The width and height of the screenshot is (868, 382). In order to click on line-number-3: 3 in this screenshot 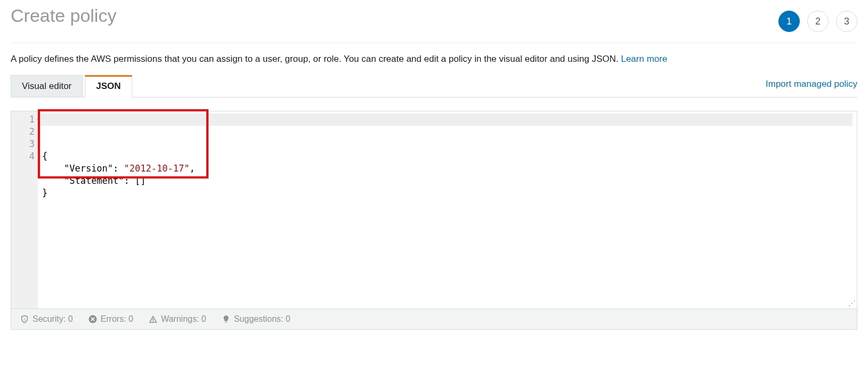, I will do `click(23, 144)`.